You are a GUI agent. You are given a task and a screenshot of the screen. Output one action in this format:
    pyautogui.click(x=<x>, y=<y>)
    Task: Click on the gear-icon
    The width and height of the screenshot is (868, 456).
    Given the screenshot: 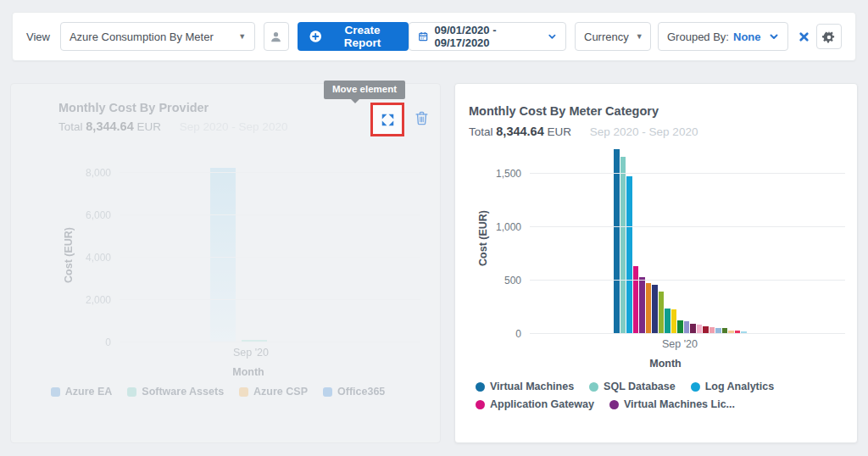 What is the action you would take?
    pyautogui.click(x=829, y=36)
    